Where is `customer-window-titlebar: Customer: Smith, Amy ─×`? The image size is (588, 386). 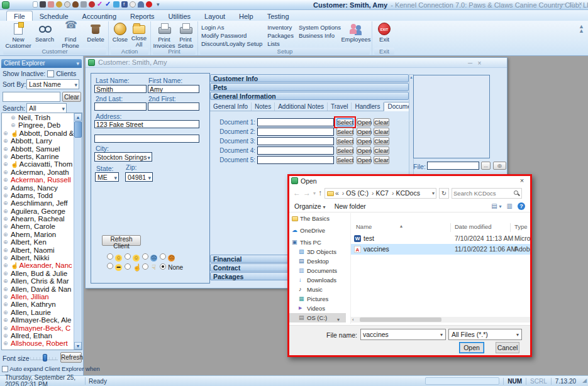 customer-window-titlebar: Customer: Smith, Amy ─× is located at coordinates (296, 63).